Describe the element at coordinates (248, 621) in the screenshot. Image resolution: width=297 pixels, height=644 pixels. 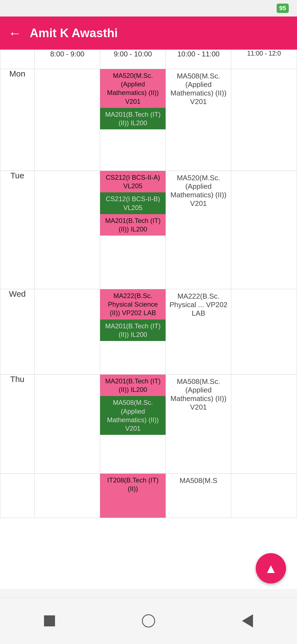
I see `triangle-icon` at that location.